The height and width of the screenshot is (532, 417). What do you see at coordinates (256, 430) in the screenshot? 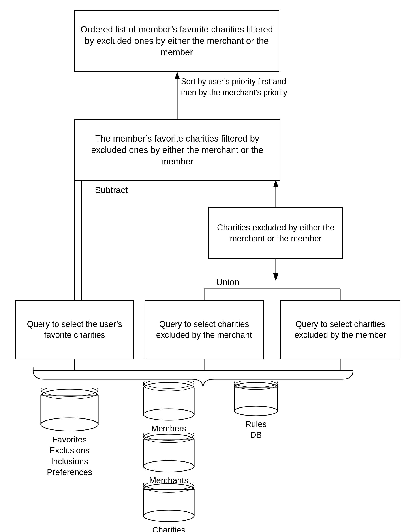
I see `rules-db-label: Rules DB` at bounding box center [256, 430].